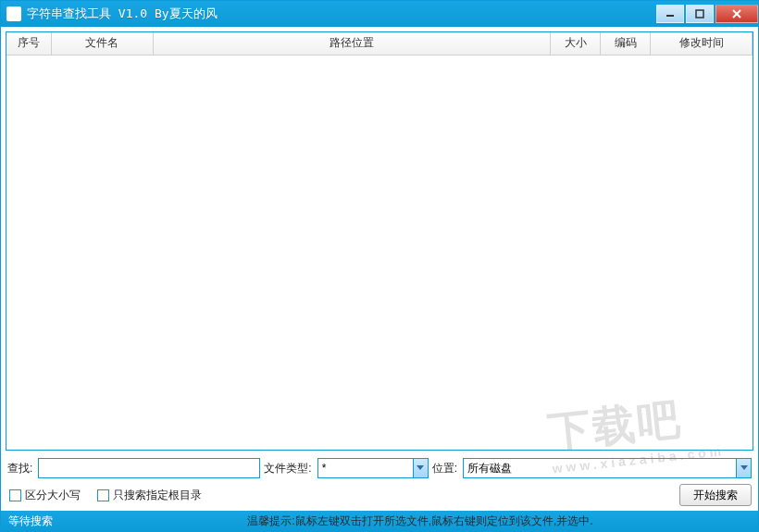 Image resolution: width=759 pixels, height=532 pixels. Describe the element at coordinates (576, 43) in the screenshot. I see `col-size: 大小` at that location.